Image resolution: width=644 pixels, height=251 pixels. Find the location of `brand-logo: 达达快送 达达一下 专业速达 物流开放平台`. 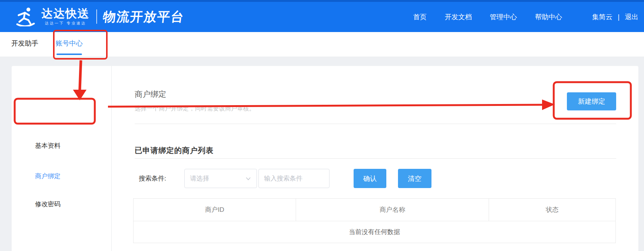

brand-logo: 达达快送 达达一下 专业速达 物流开放平台 is located at coordinates (99, 17).